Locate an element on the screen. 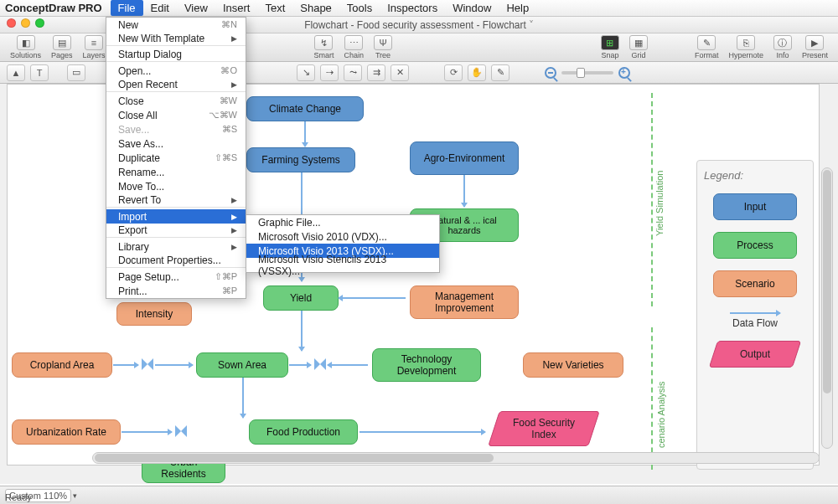 This screenshot has height=504, width=838. file-menu-rename-: Rename... is located at coordinates (176, 172).